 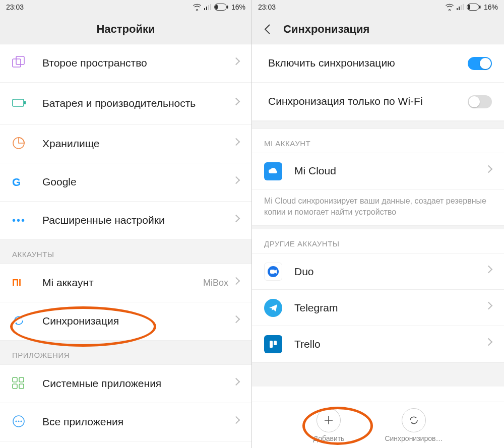 I want to click on row-sync: Синхронизация, so click(x=126, y=322).